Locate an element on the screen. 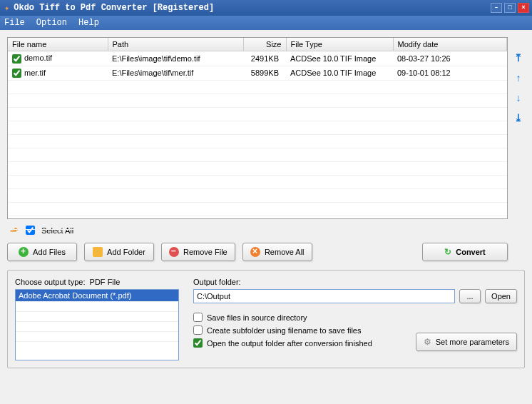 This screenshot has width=532, height=404. reorder-controls: ⤒ ↑ ↓ ⤓ is located at coordinates (518, 153).